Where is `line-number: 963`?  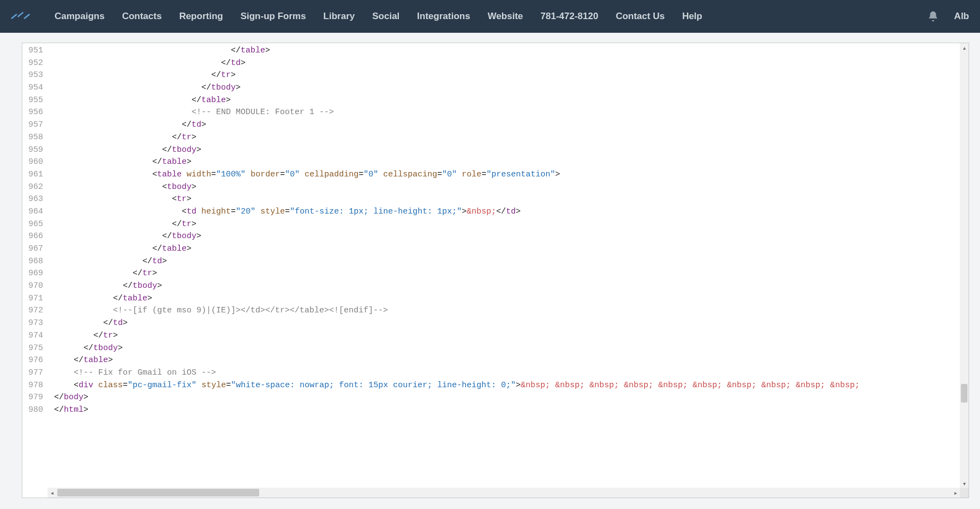 line-number: 963 is located at coordinates (35, 200).